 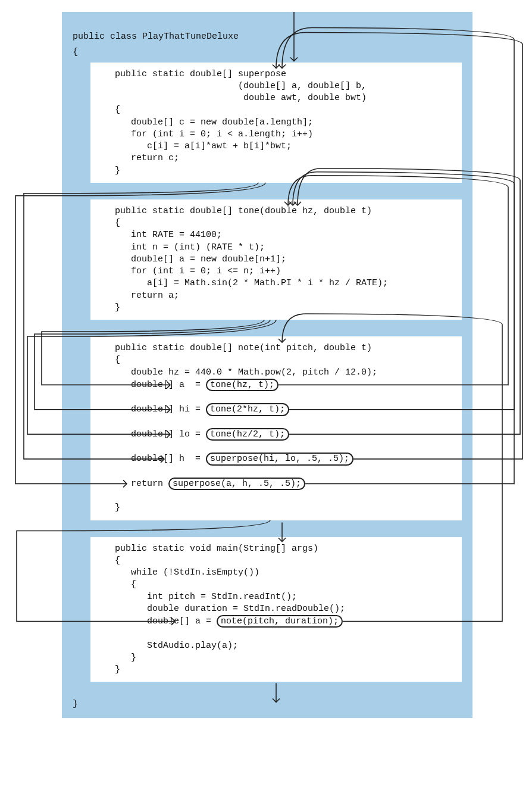 What do you see at coordinates (276, 260) in the screenshot?
I see `method-tone: public static double[] tone(double hz, d…` at bounding box center [276, 260].